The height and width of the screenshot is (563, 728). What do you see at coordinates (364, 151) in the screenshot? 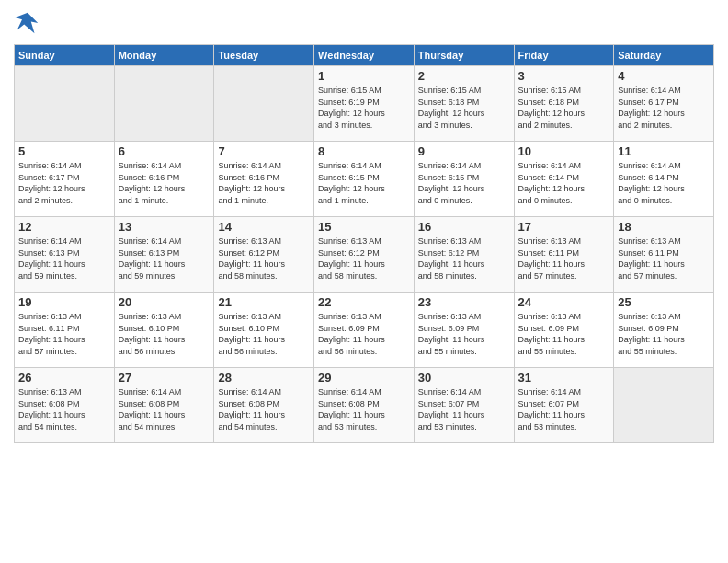
I see `day-number: 8` at bounding box center [364, 151].